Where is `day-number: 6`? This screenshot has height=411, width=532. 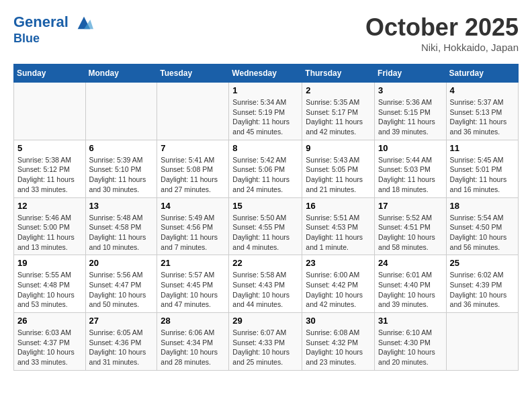
day-number: 6 is located at coordinates (122, 148).